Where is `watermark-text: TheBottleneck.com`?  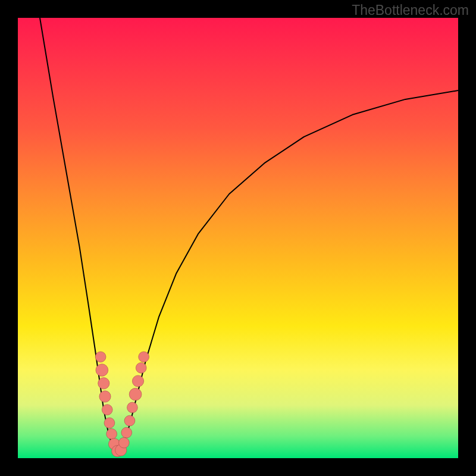
watermark-text: TheBottleneck.com is located at coordinates (411, 11).